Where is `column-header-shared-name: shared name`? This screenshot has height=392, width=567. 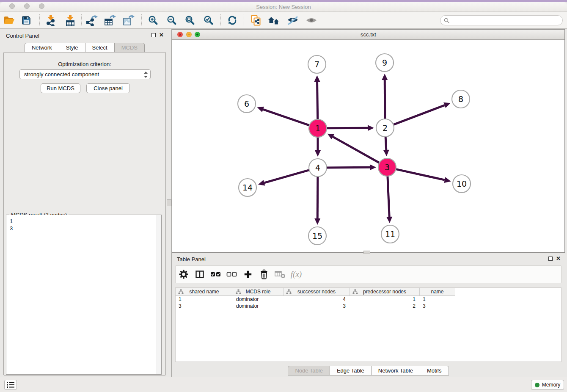 column-header-shared-name: shared name is located at coordinates (204, 292).